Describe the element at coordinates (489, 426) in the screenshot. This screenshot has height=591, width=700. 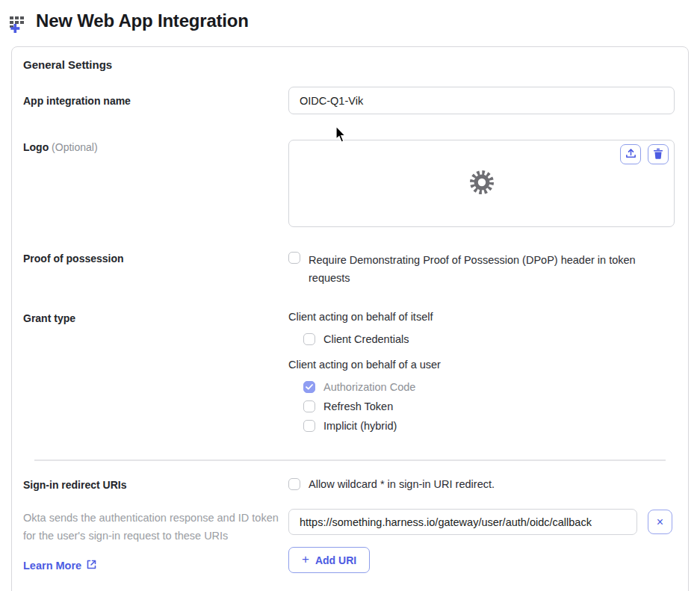
I see `grant-option-implicit-hybrid: Implicit (hybrid)` at that location.